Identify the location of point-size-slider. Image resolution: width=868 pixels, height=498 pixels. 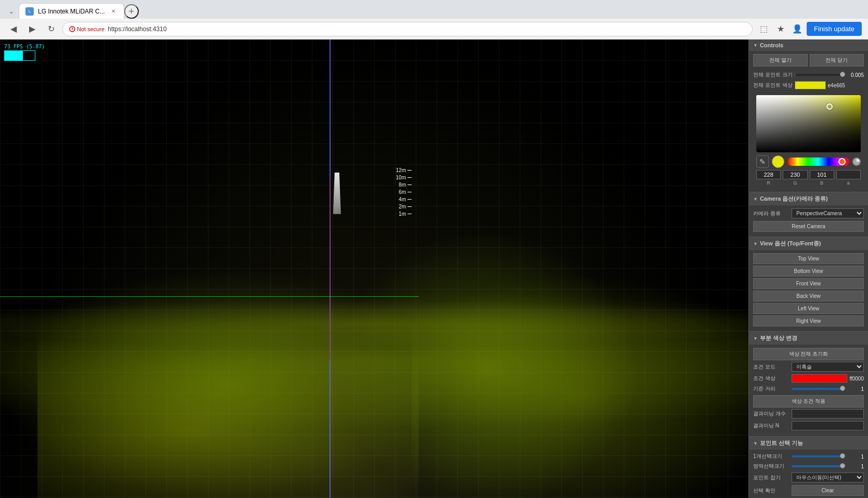
(819, 75).